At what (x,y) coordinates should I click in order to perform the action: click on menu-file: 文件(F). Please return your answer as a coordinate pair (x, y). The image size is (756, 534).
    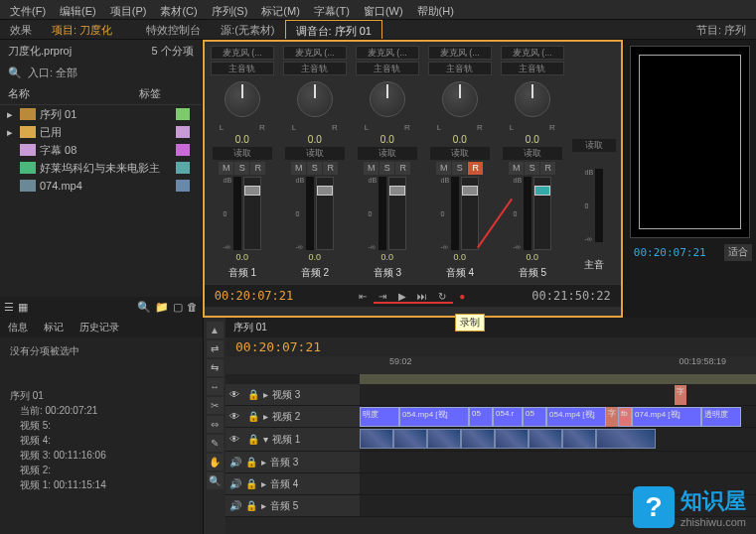
    Looking at the image, I should click on (28, 10).